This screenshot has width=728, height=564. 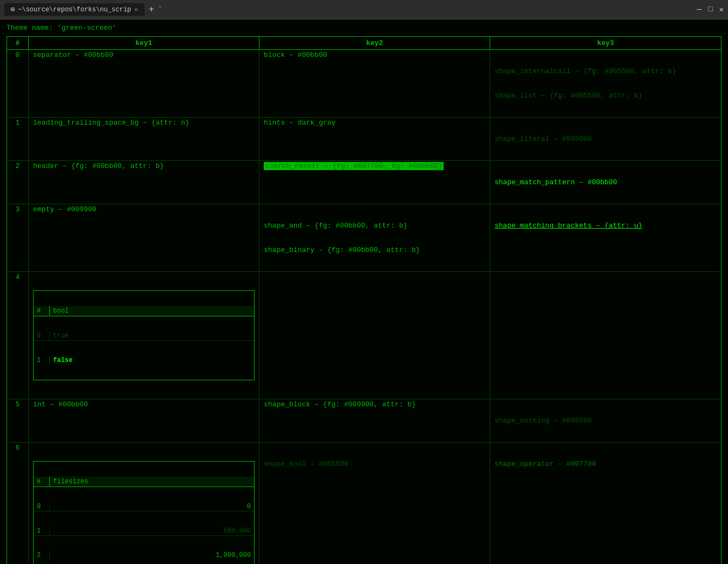 What do you see at coordinates (364, 238) in the screenshot?
I see `table-row: 3 empty – #009900 shape_and – {fg: #00bb…` at bounding box center [364, 238].